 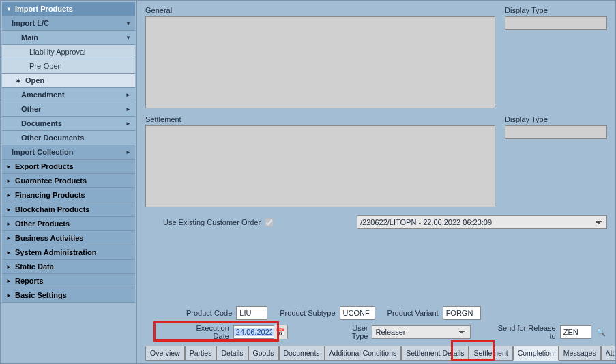 I want to click on search-button: 🔍, so click(x=602, y=332).